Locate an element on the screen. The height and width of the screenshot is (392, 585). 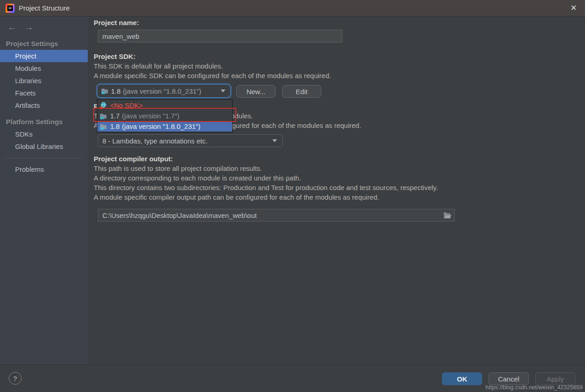
red-highlight-annotation is located at coordinates (165, 115).